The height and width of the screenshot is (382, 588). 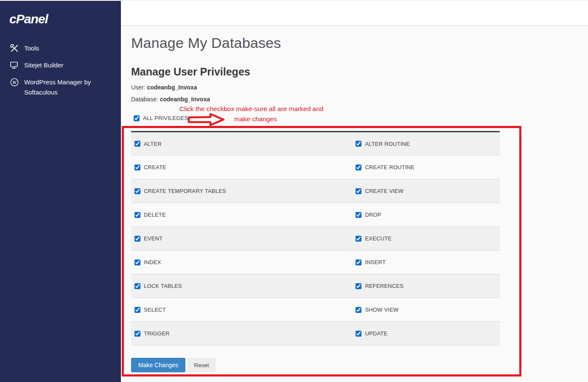 What do you see at coordinates (244, 191) in the screenshot?
I see `privilege-option: CREATE TEMPORARY TABLES` at bounding box center [244, 191].